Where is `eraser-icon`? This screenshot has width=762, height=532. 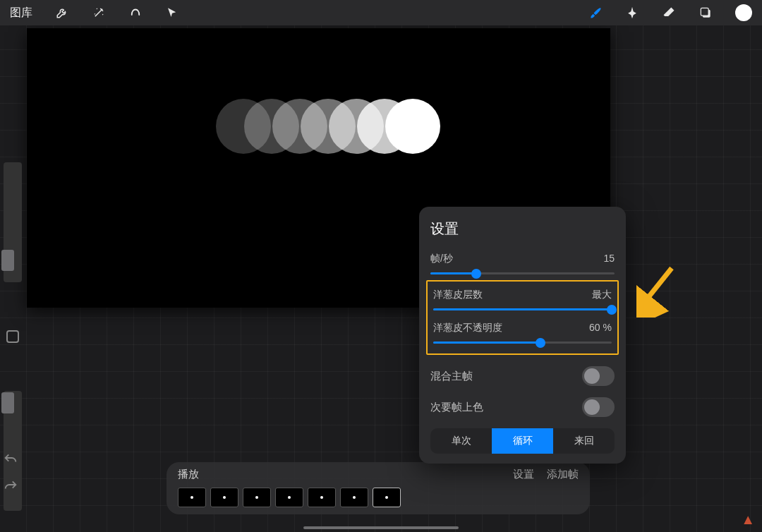
eraser-icon is located at coordinates (669, 13).